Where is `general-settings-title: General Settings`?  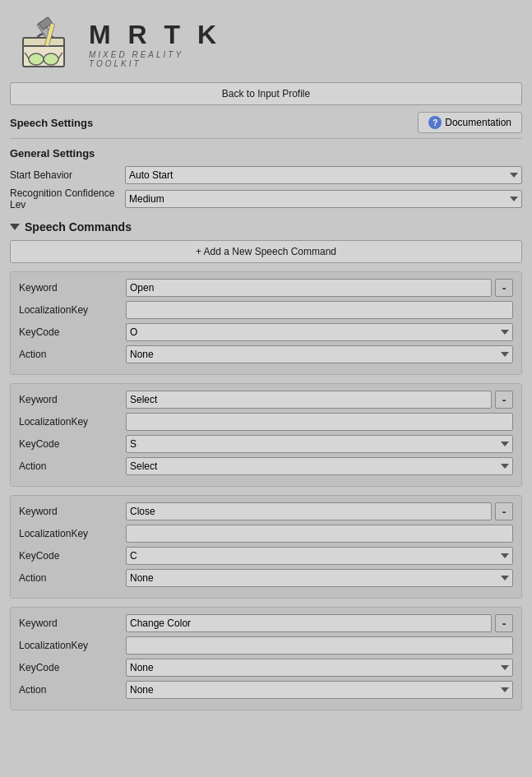 general-settings-title: General Settings is located at coordinates (266, 153).